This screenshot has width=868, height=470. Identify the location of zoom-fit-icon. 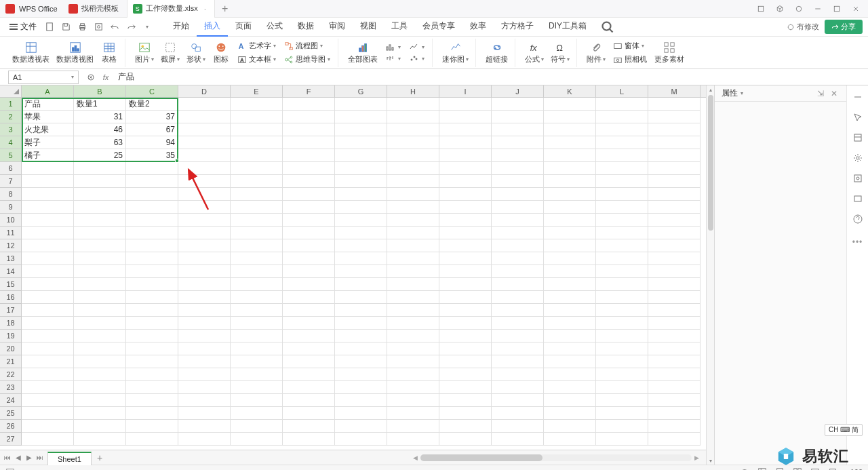
(833, 468).